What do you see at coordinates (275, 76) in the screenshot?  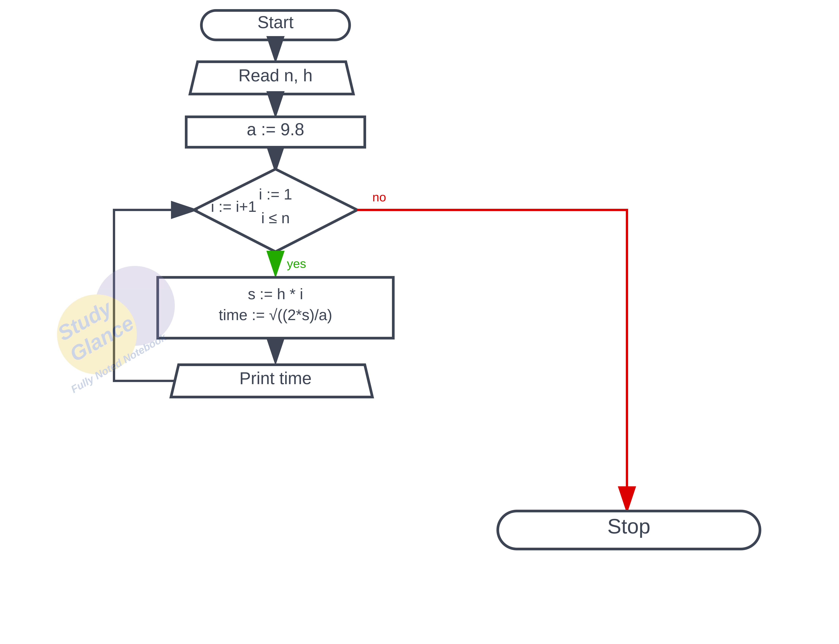 I see `read-label: Read n, h` at bounding box center [275, 76].